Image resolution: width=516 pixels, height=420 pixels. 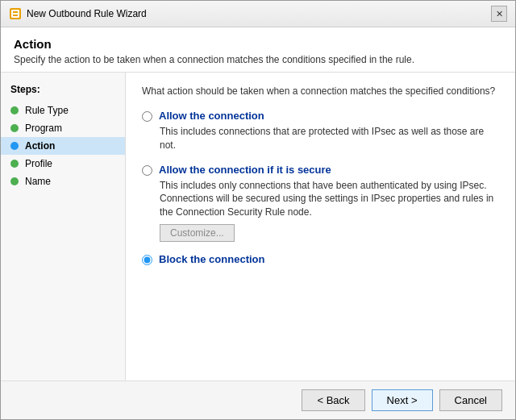 I want to click on sidebar-item-profile: Profile, so click(x=63, y=164).